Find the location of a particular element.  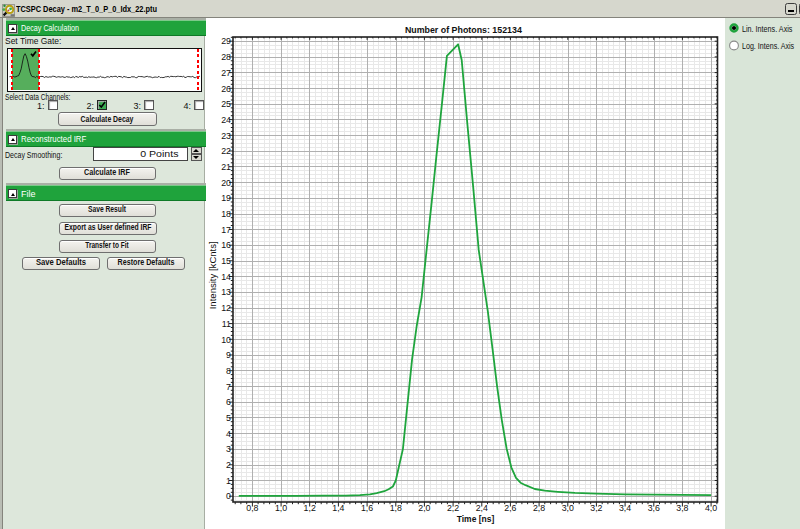

svg-text: 23 is located at coordinates (226, 136).